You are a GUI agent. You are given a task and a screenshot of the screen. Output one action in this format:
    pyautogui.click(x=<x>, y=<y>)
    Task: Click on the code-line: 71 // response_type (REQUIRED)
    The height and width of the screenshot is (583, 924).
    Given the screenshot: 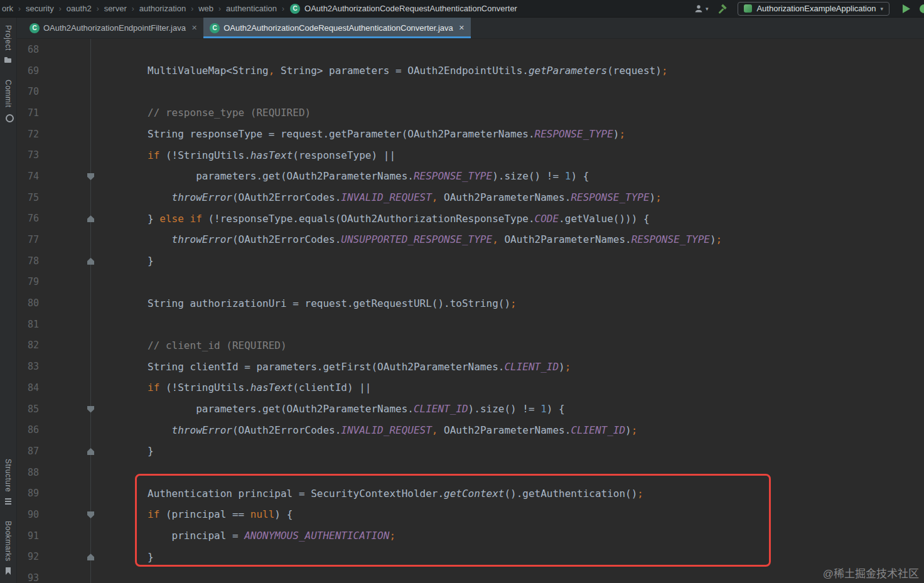 What is the action you would take?
    pyautogui.click(x=471, y=113)
    